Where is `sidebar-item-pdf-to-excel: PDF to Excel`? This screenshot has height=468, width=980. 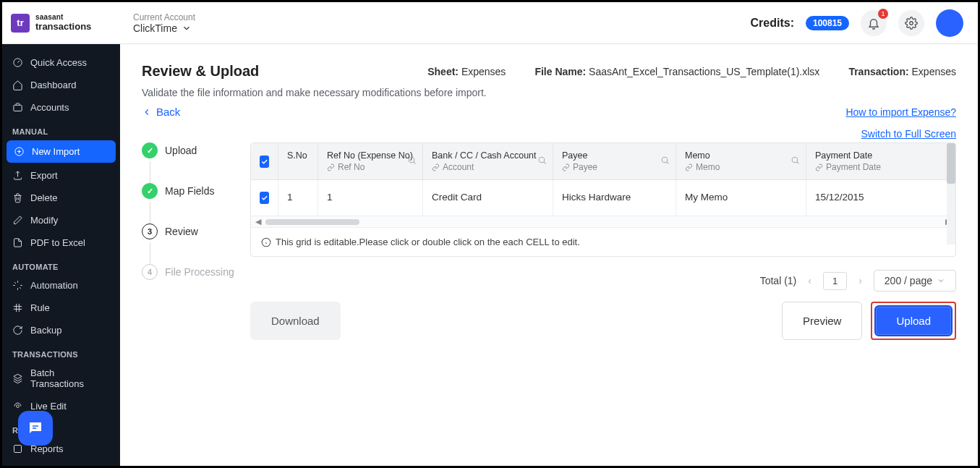
sidebar-item-pdf-to-excel: PDF to Excel is located at coordinates (61, 243).